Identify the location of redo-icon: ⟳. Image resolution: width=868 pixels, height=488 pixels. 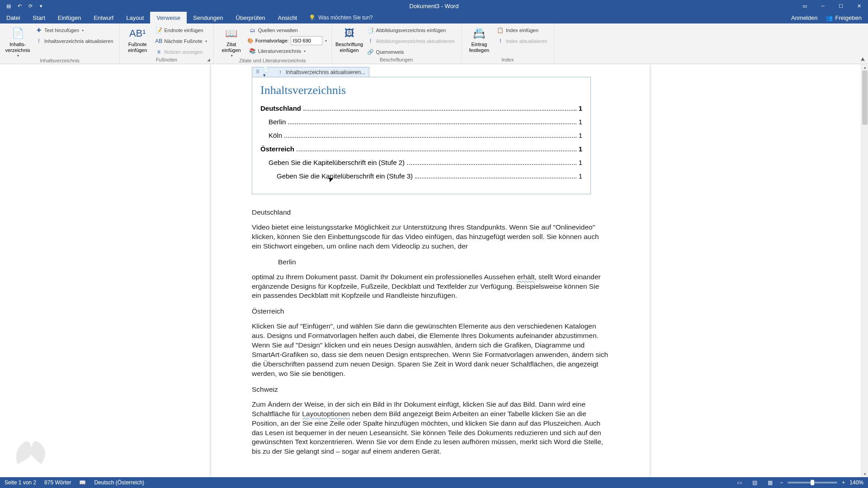
(31, 6).